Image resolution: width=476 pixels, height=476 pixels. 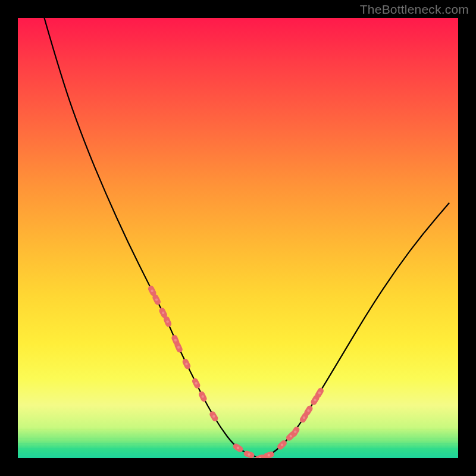 What do you see at coordinates (414, 10) in the screenshot?
I see `watermark-text: TheBottleneck.com` at bounding box center [414, 10].